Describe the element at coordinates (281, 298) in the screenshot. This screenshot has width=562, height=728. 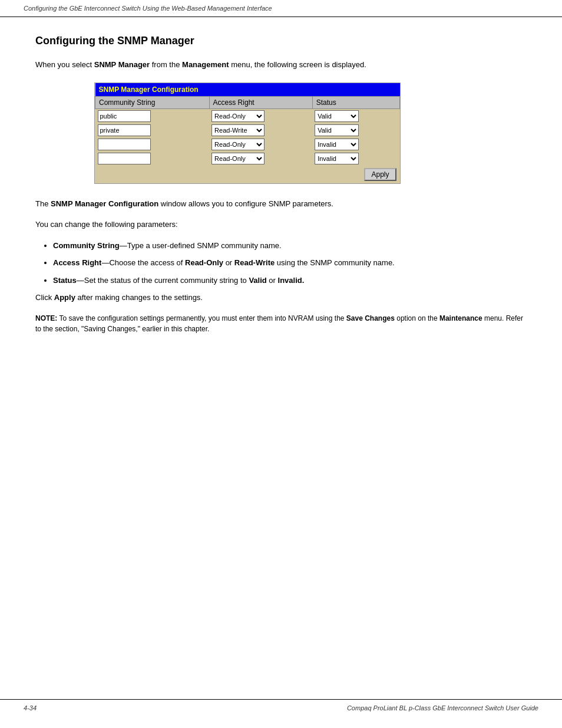
I see `click-apply-paragraph: Click Apply after making changes to the …` at that location.